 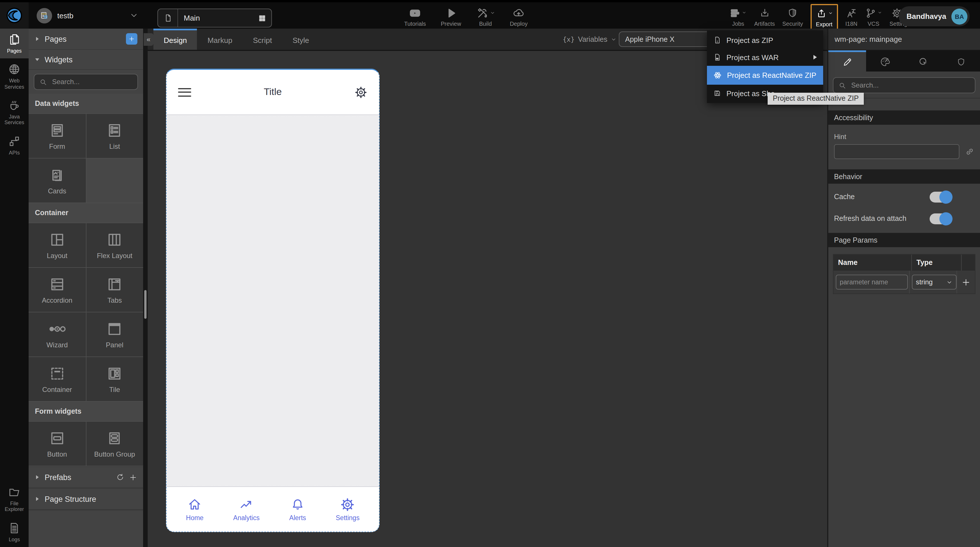 I want to click on data-widgets-grid: Form List C, so click(x=86, y=158).